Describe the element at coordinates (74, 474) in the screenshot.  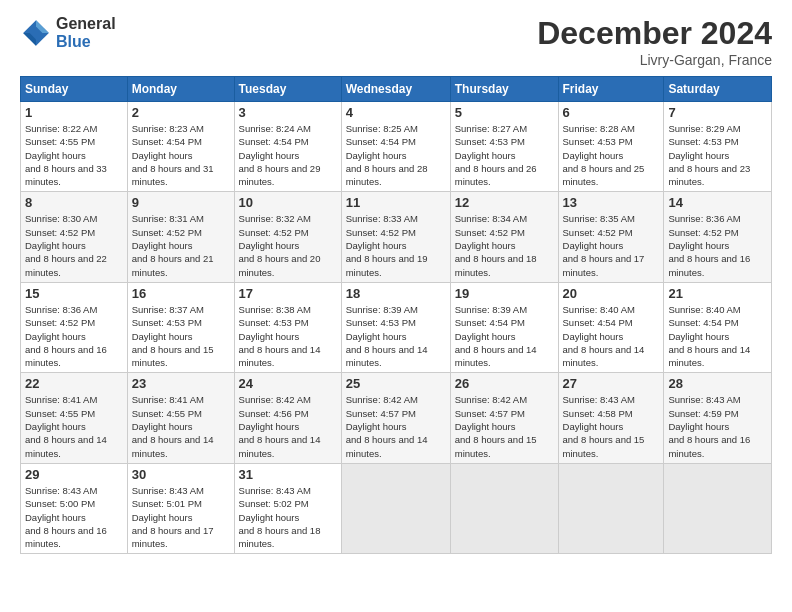
I see `day-number: 29` at that location.